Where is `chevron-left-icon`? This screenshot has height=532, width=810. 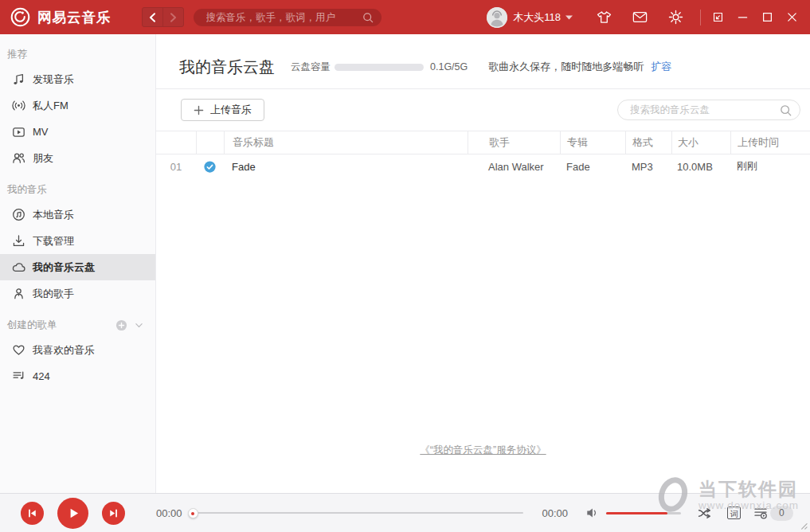 chevron-left-icon is located at coordinates (153, 18).